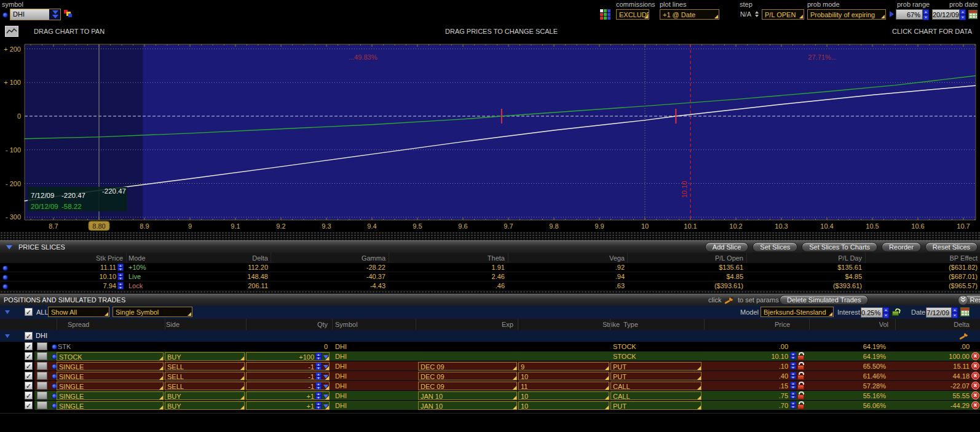 This screenshot has height=432, width=980. What do you see at coordinates (946, 15) in the screenshot?
I see `prob-date-input: 20/12/09` at bounding box center [946, 15].